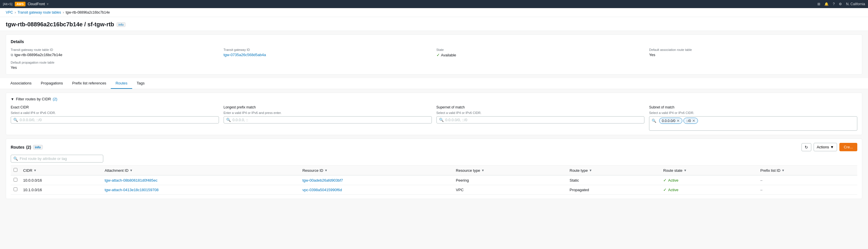 The image size is (868, 249). Describe the element at coordinates (540, 118) in the screenshot. I see `filter-supernet: Supernet of match Select a valid IP4 or …` at that location.